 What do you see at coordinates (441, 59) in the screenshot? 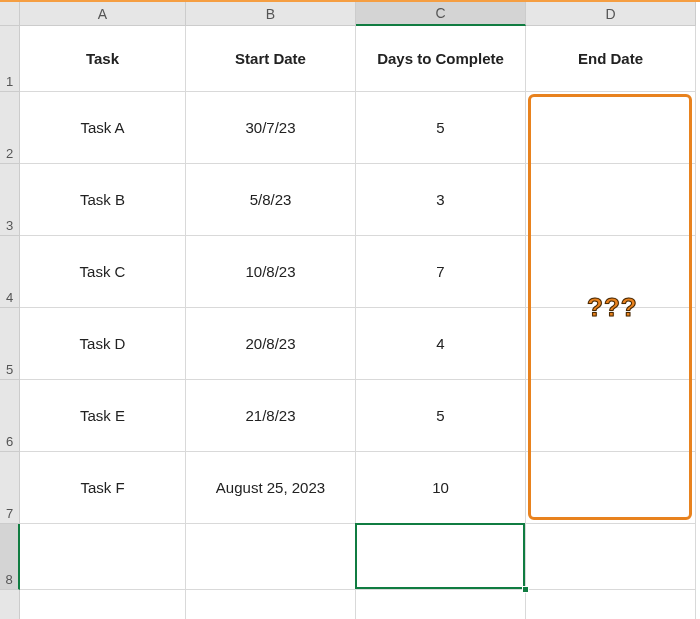
I see `cell-c1: Days to Complete` at bounding box center [441, 59].